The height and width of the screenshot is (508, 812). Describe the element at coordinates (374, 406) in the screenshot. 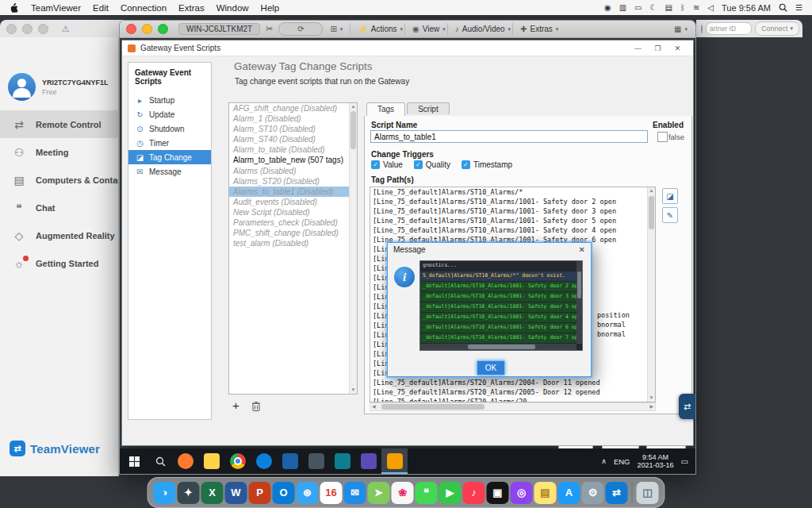

I see `scroll-left-icon: ◀` at that location.